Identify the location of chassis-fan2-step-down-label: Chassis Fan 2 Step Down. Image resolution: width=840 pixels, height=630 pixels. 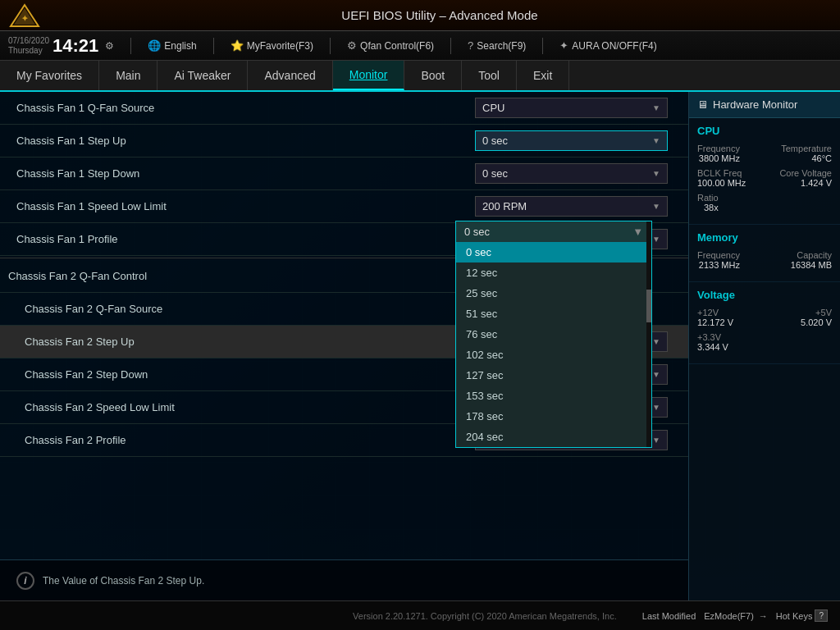
(246, 374).